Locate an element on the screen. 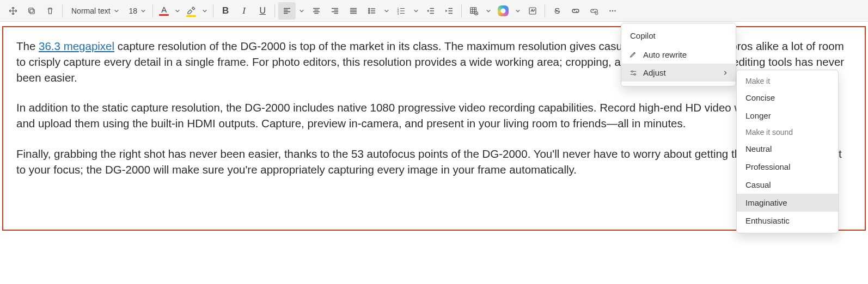  auto-rewrite-item: Auto rewrite is located at coordinates (678, 54).